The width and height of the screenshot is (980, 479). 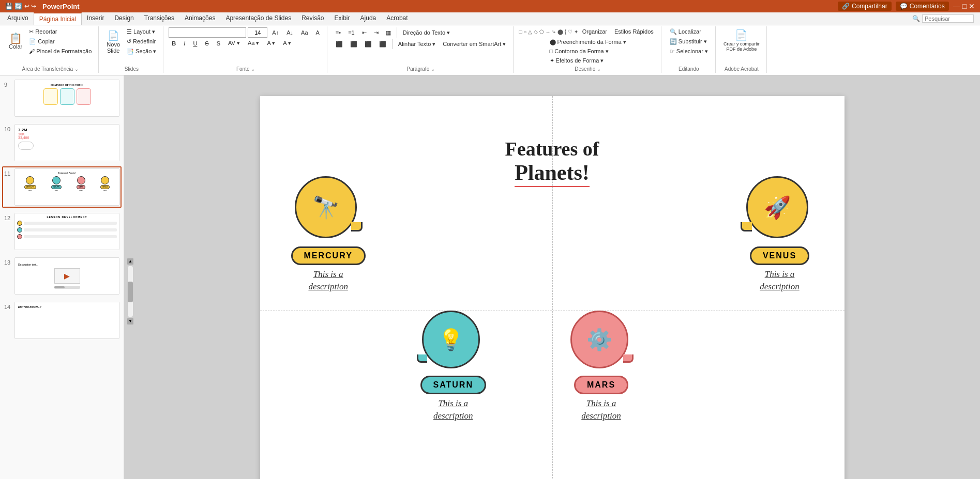 I want to click on strikethrough-button: S, so click(x=207, y=43).